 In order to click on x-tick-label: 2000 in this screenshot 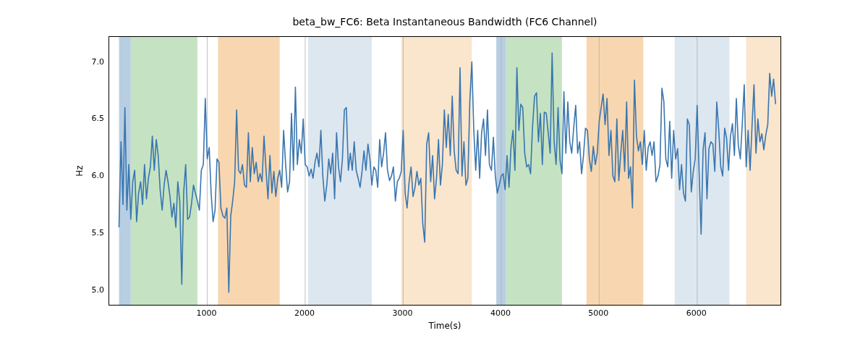, I will do `click(305, 313)`.